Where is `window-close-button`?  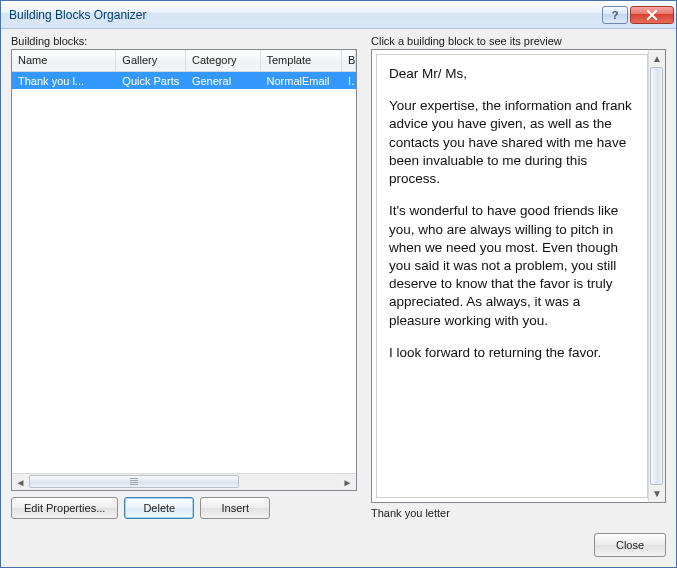
window-close-button is located at coordinates (652, 15).